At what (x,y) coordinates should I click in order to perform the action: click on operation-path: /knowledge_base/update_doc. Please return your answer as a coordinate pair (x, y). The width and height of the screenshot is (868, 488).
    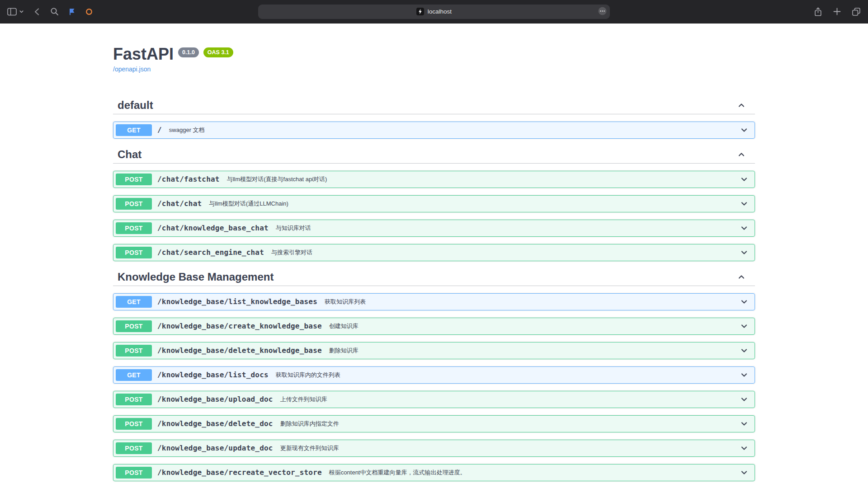
    Looking at the image, I should click on (215, 448).